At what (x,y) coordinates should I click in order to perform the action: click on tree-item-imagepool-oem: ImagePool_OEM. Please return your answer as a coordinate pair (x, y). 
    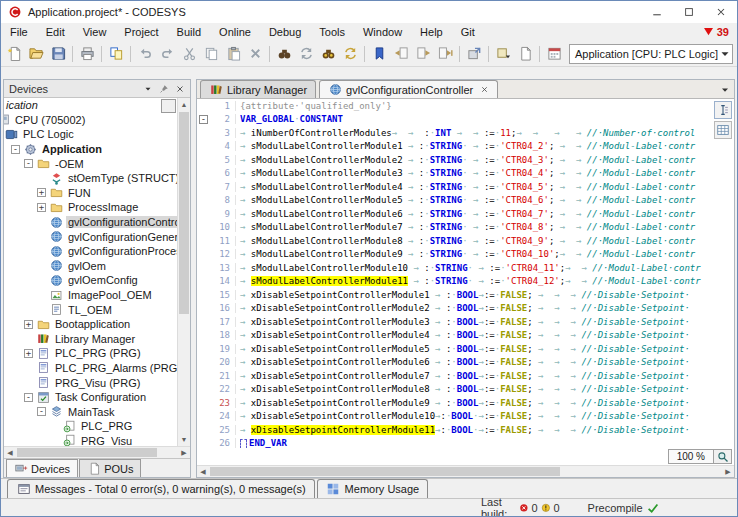
    Looking at the image, I should click on (90, 296).